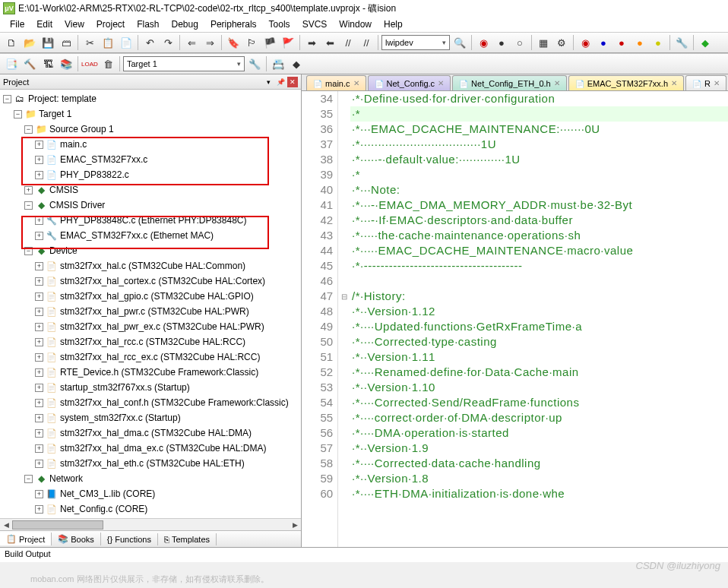  I want to click on tree-group: −Network, so click(150, 479).